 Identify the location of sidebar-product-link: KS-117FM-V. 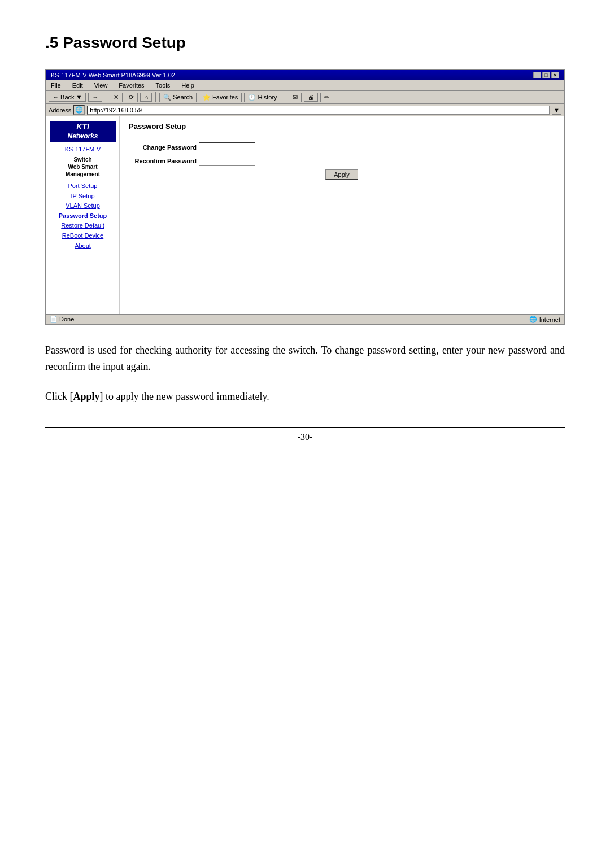
(82, 149).